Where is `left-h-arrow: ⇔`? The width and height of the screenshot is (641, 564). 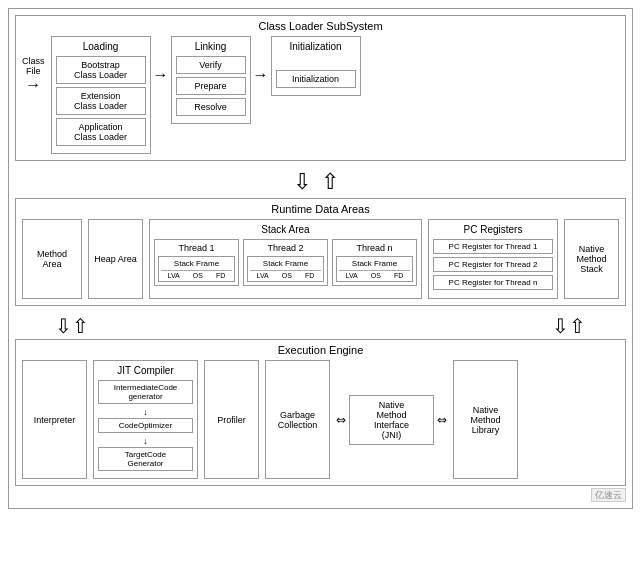
left-h-arrow: ⇔ is located at coordinates (341, 420).